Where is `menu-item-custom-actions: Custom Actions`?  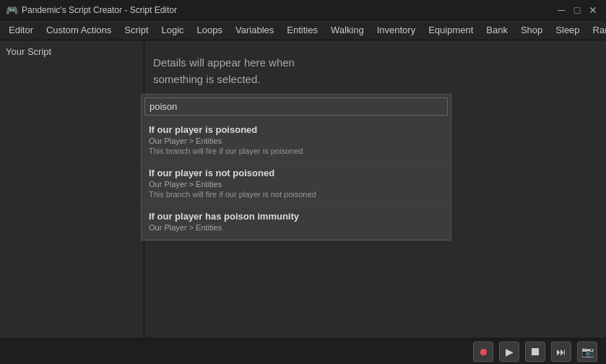 menu-item-custom-actions: Custom Actions is located at coordinates (79, 30).